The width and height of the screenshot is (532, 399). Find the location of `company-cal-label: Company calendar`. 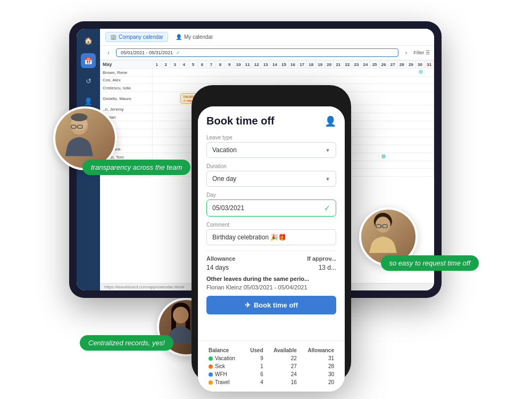

company-cal-label: Company calendar is located at coordinates (141, 37).